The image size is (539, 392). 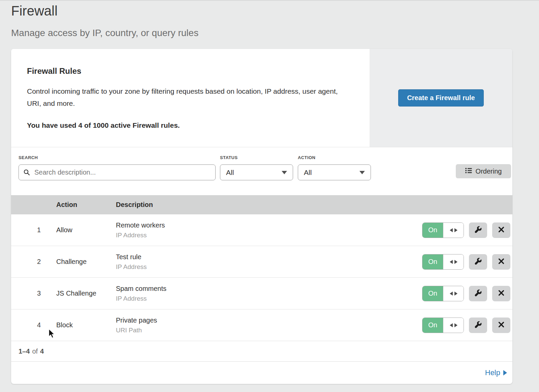 What do you see at coordinates (269, 330) in the screenshot?
I see `rule-match-type: URI Path` at bounding box center [269, 330].